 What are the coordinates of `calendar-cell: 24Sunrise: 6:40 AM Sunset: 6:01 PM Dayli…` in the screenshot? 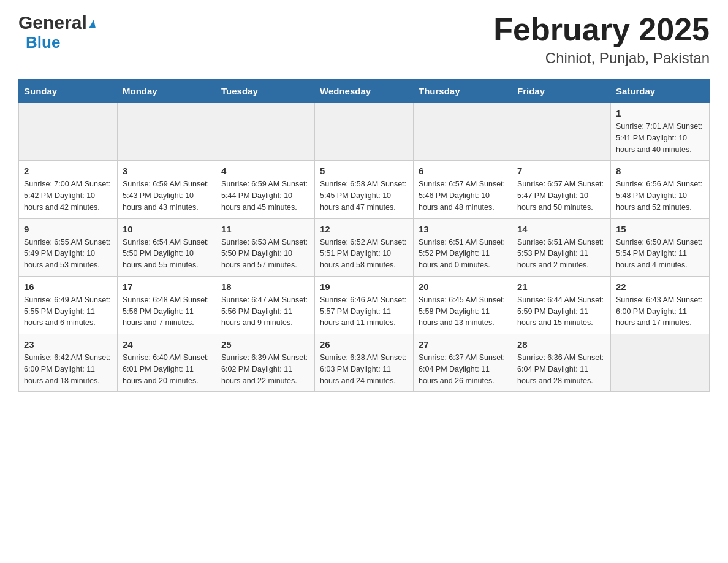 It's located at (167, 363).